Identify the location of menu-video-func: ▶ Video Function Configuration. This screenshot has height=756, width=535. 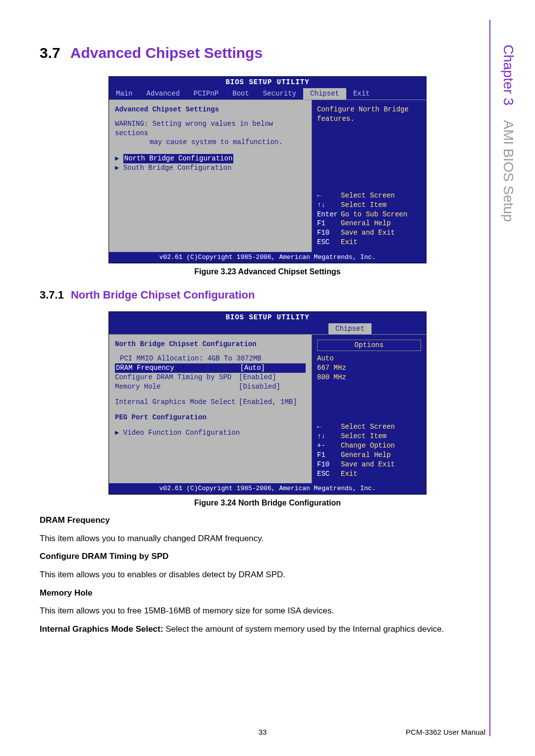
(210, 433).